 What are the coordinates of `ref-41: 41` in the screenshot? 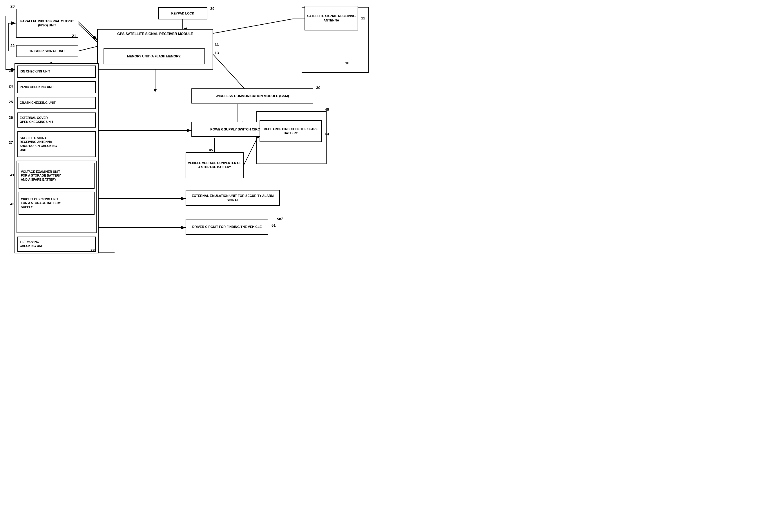 It's located at (12, 175).